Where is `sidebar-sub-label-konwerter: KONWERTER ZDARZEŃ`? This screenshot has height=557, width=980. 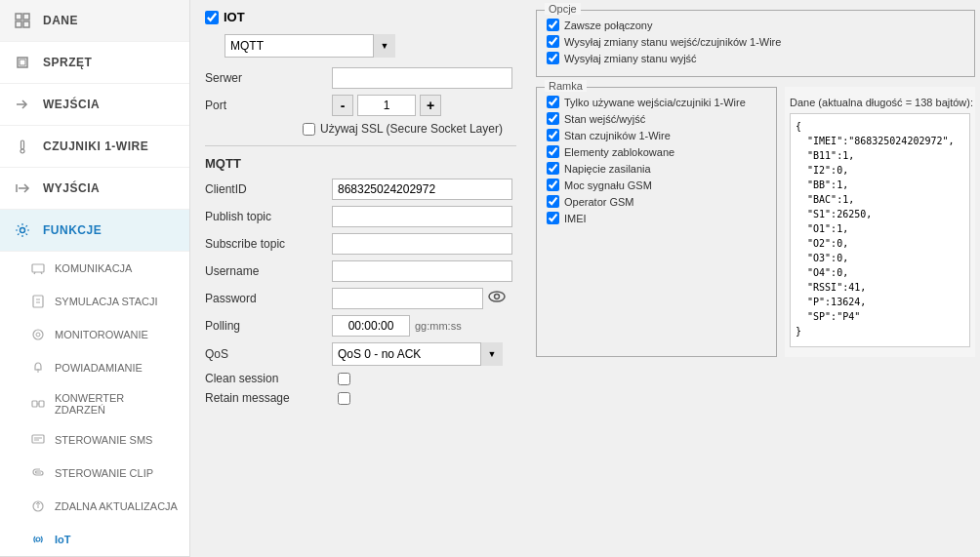
sidebar-sub-label-konwerter: KONWERTER ZDARZEŃ is located at coordinates (116, 404).